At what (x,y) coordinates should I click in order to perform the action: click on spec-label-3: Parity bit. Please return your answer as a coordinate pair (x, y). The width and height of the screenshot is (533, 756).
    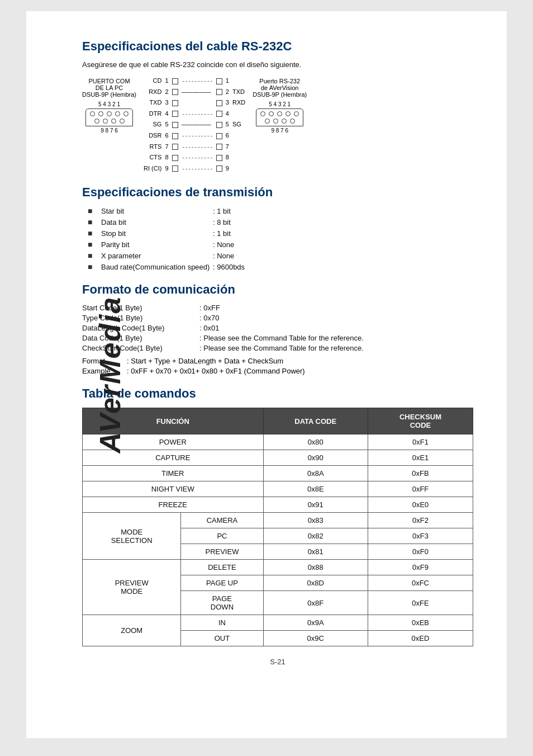
    Looking at the image, I should click on (157, 245).